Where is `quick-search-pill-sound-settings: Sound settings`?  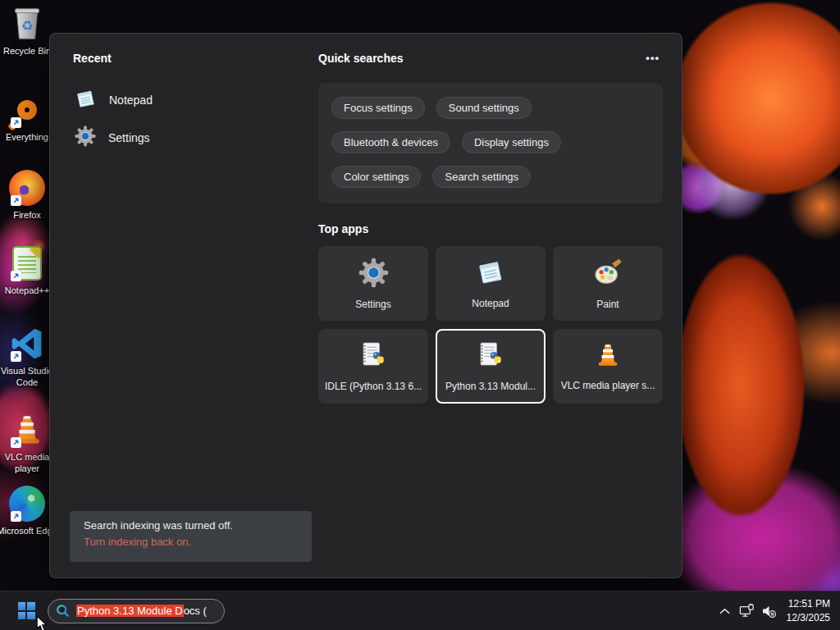
quick-search-pill-sound-settings: Sound settings is located at coordinates (484, 108).